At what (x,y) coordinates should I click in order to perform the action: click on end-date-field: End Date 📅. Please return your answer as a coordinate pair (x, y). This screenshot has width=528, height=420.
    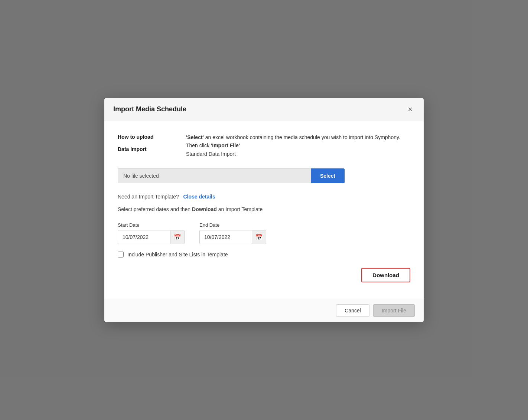
    Looking at the image, I should click on (233, 233).